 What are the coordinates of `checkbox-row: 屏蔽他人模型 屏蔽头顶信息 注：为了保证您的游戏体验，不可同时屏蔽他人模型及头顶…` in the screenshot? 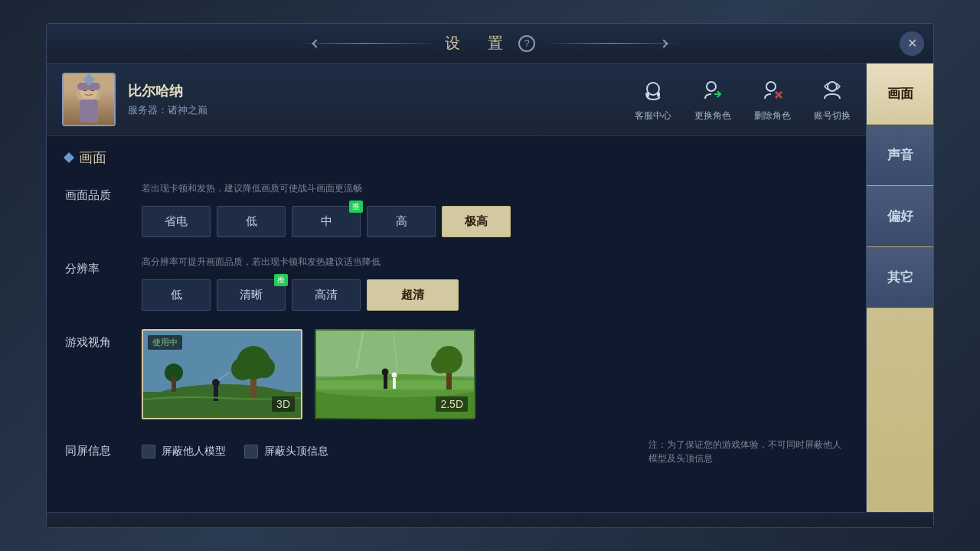 It's located at (495, 452).